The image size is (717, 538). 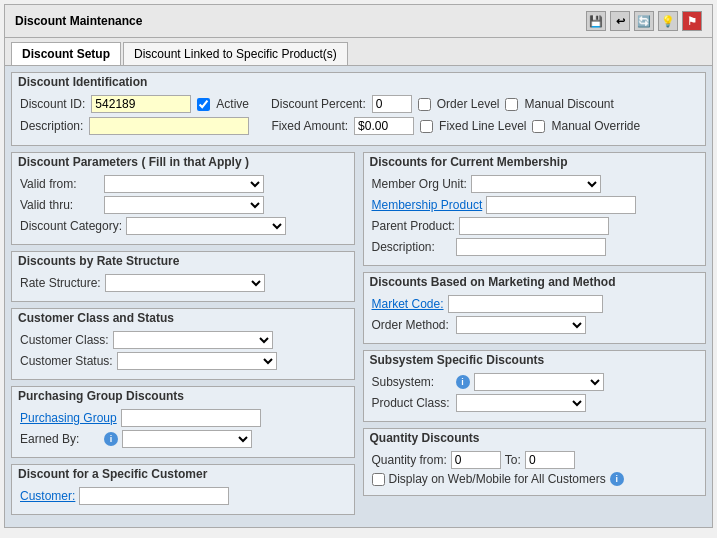 What do you see at coordinates (183, 198) in the screenshot?
I see `discount-parameters-section: Discount Parameters ( Fill in that Apply…` at bounding box center [183, 198].